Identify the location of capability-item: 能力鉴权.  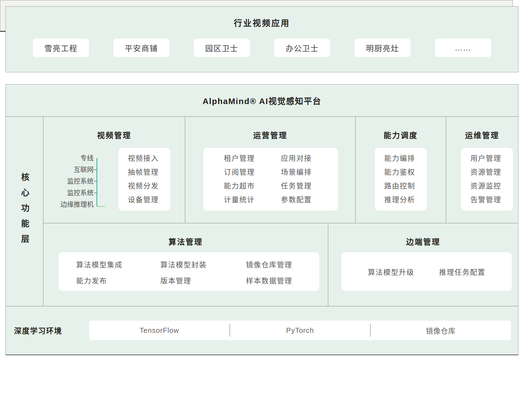
(406, 172).